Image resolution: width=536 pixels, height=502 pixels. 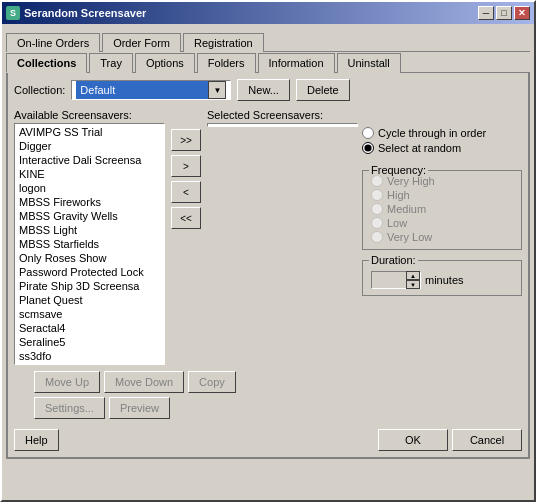 I want to click on frequency-title: Frequency:, so click(x=398, y=170).